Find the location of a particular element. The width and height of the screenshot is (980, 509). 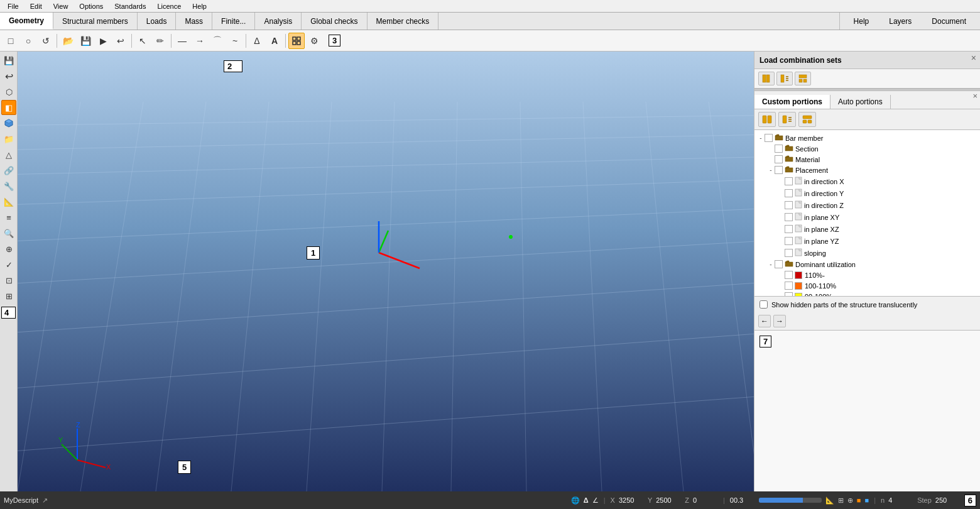

toolbar-btn-open: 📂 is located at coordinates (68, 41).